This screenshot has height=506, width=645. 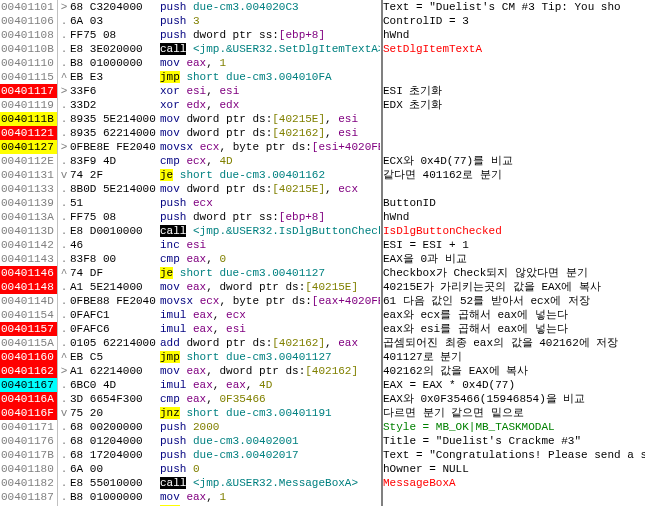 I want to click on asm-instruction: mov eax, dword ptr ds:[402162], so click(x=270, y=371).